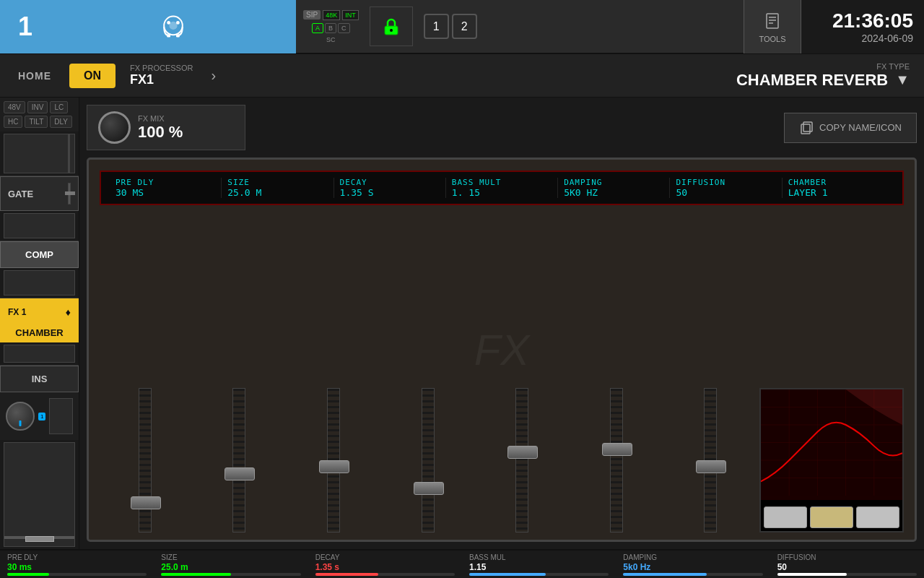 This screenshot has height=578, width=924. I want to click on gate-fader-area, so click(39, 225).